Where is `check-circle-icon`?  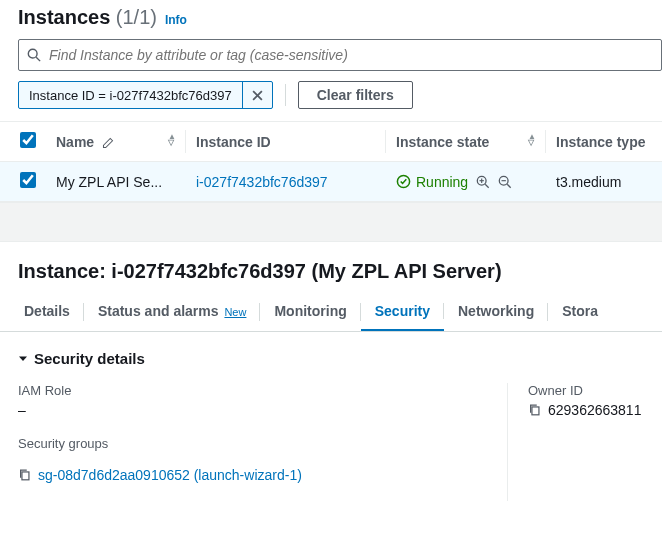
check-circle-icon is located at coordinates (404, 182).